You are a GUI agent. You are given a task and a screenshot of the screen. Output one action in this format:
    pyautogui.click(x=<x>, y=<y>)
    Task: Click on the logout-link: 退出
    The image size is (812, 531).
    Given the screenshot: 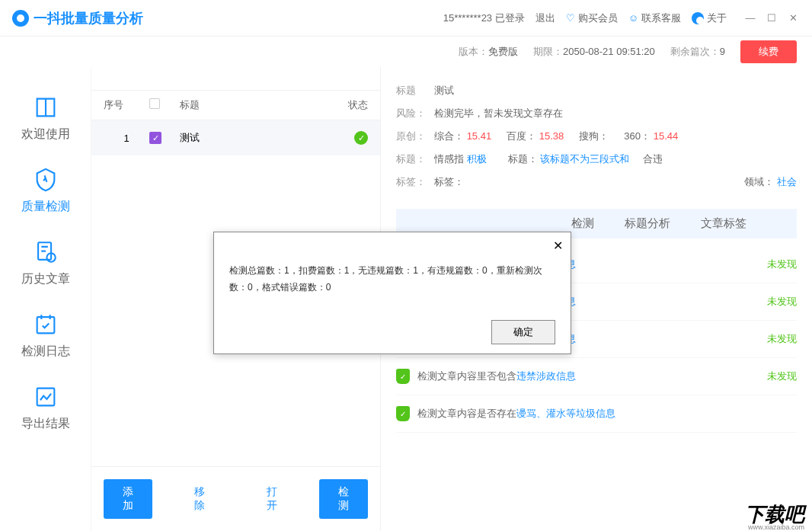 What is the action you would take?
    pyautogui.click(x=545, y=18)
    